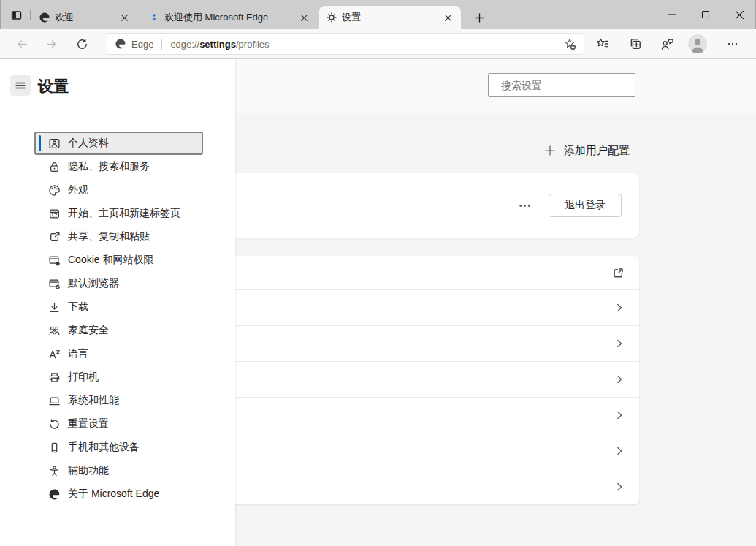 Image resolution: width=756 pixels, height=546 pixels. I want to click on hamburger-icon, so click(20, 86).